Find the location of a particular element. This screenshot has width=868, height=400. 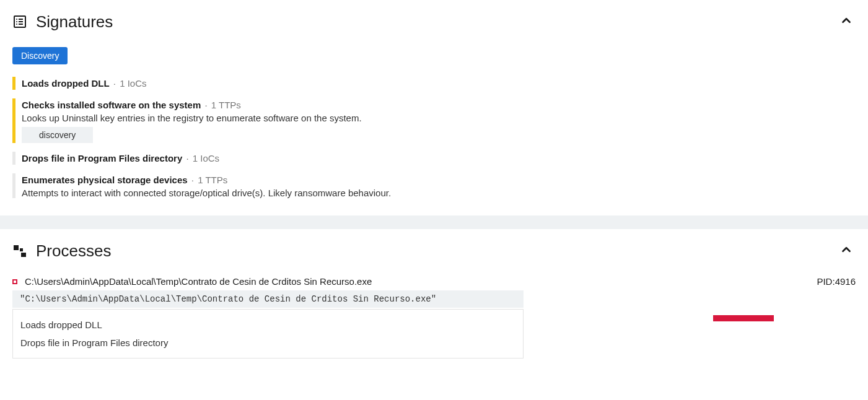

collapse-processes-button is located at coordinates (846, 251).